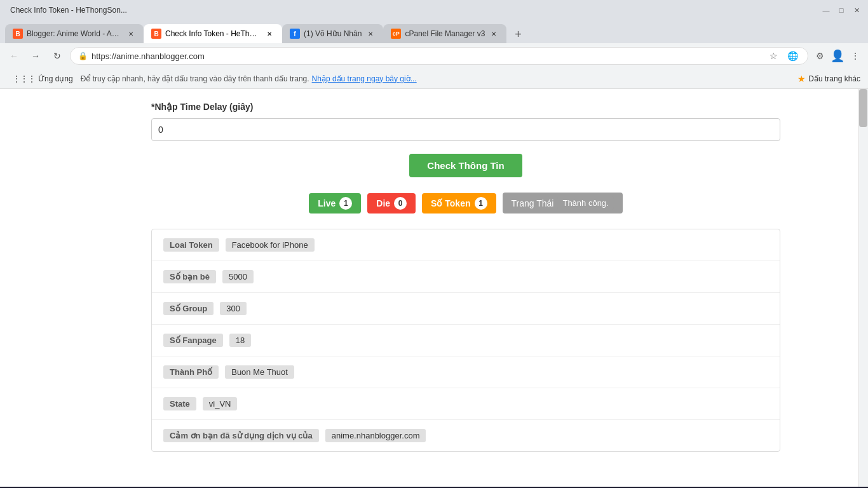  I want to click on back-button: ←, so click(14, 56).